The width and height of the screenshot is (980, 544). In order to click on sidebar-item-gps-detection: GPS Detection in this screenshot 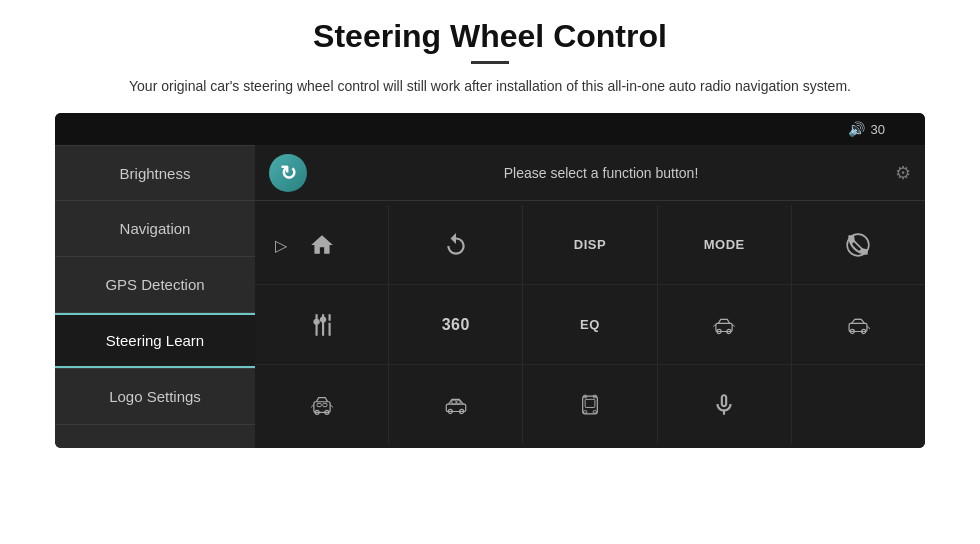, I will do `click(155, 285)`.